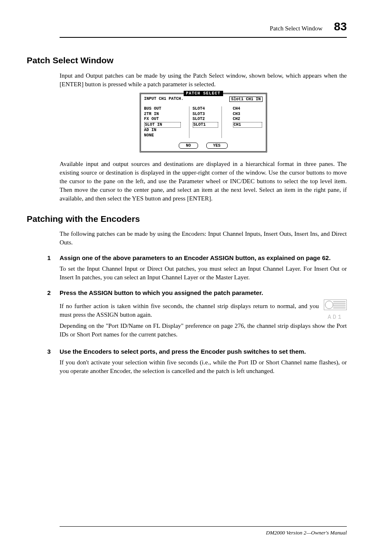 The width and height of the screenshot is (392, 555). What do you see at coordinates (203, 123) in the screenshot?
I see `patch-select-figure: PATCH SELECT INPUT CH1 PATCH. Slot1 CH1 …` at bounding box center [203, 123].